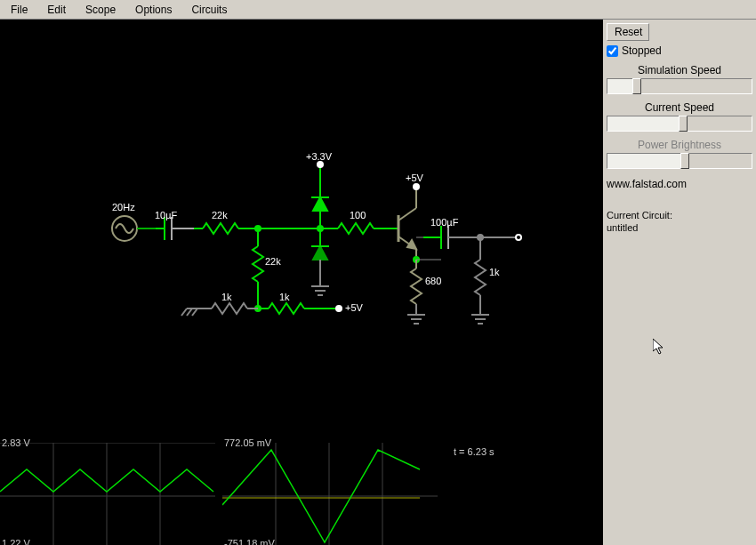 The height and width of the screenshot is (545, 756). Describe the element at coordinates (249, 541) in the screenshot. I see `scope2-bottom: -751.18 mV` at that location.